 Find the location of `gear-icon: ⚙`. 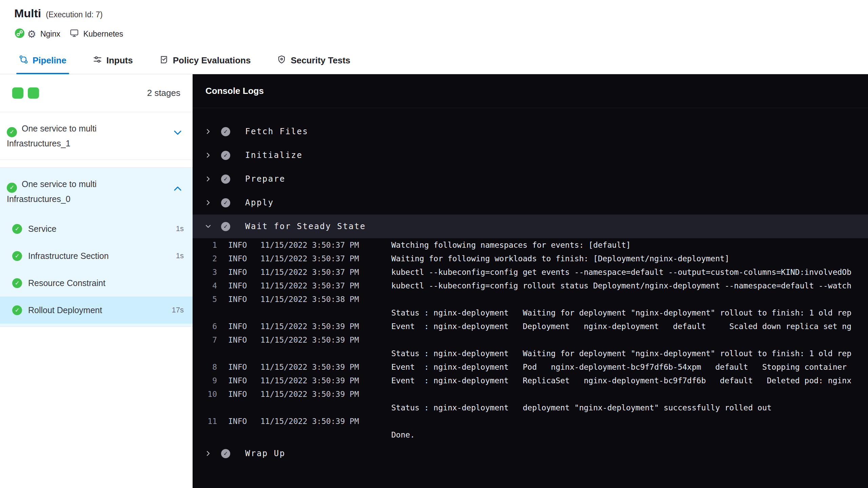

gear-icon: ⚙ is located at coordinates (32, 34).